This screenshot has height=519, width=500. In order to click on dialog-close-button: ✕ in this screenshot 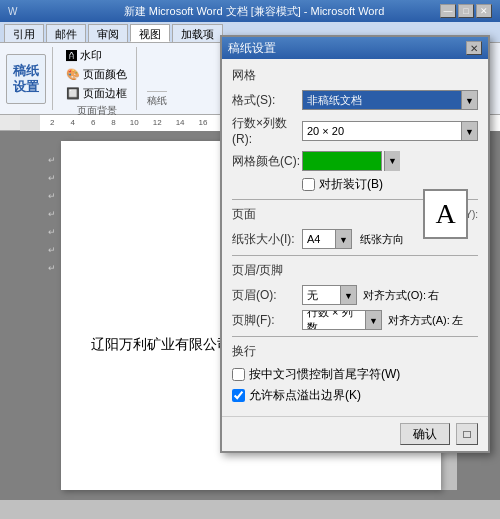, I will do `click(474, 48)`.